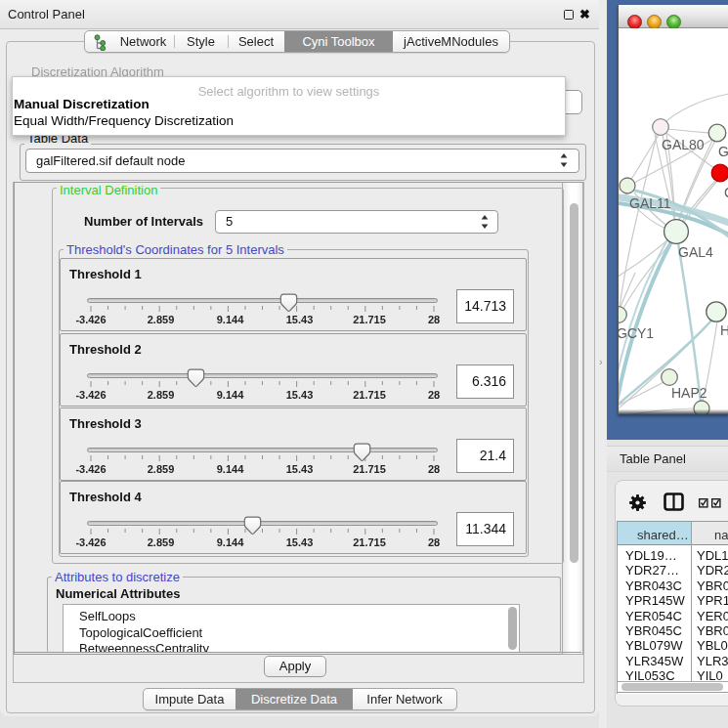  What do you see at coordinates (723, 151) in the screenshot?
I see `svg-text: G` at bounding box center [723, 151].